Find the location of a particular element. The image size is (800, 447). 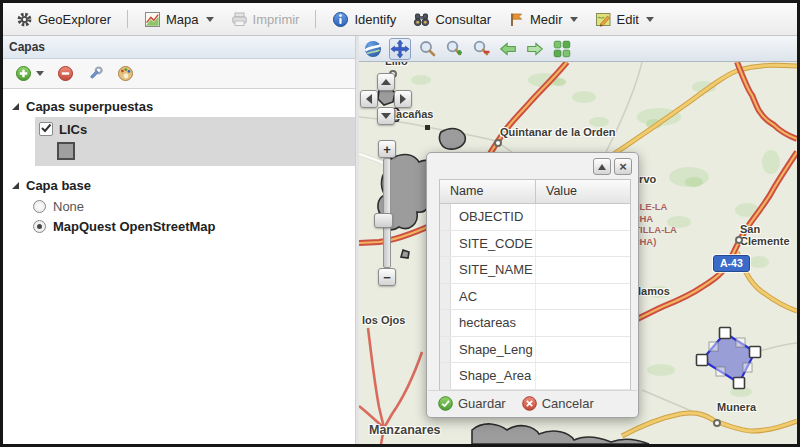

mapa-menu-button: Mapa is located at coordinates (179, 20).